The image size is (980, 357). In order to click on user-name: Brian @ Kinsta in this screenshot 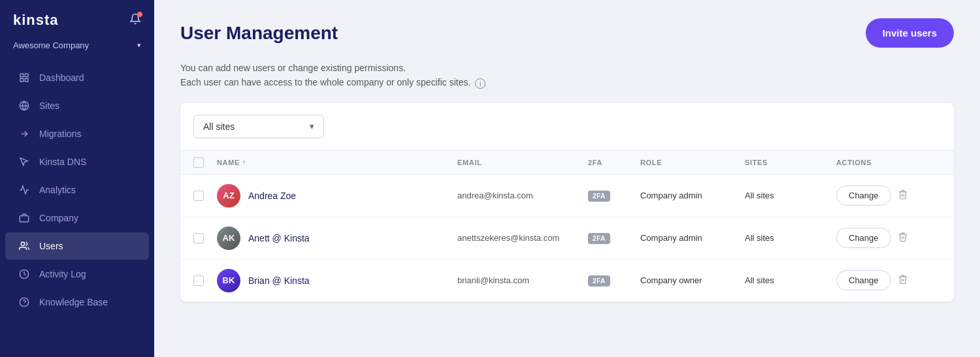, I will do `click(279, 281)`.